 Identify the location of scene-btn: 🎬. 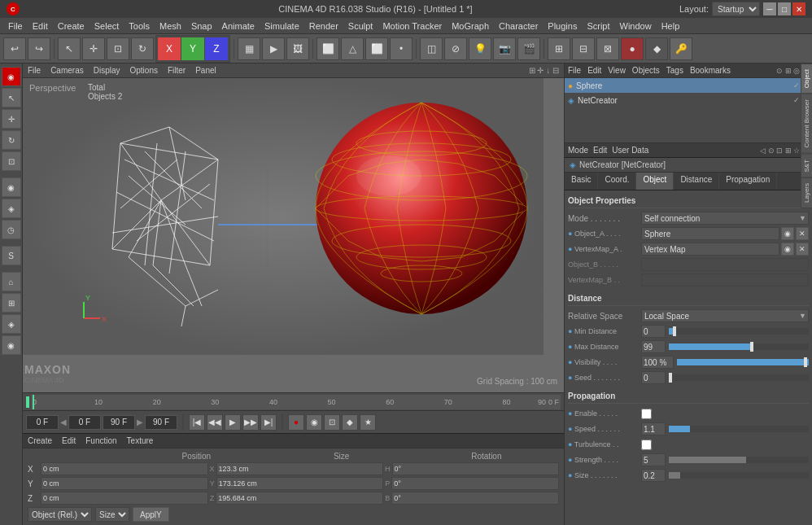
(529, 49).